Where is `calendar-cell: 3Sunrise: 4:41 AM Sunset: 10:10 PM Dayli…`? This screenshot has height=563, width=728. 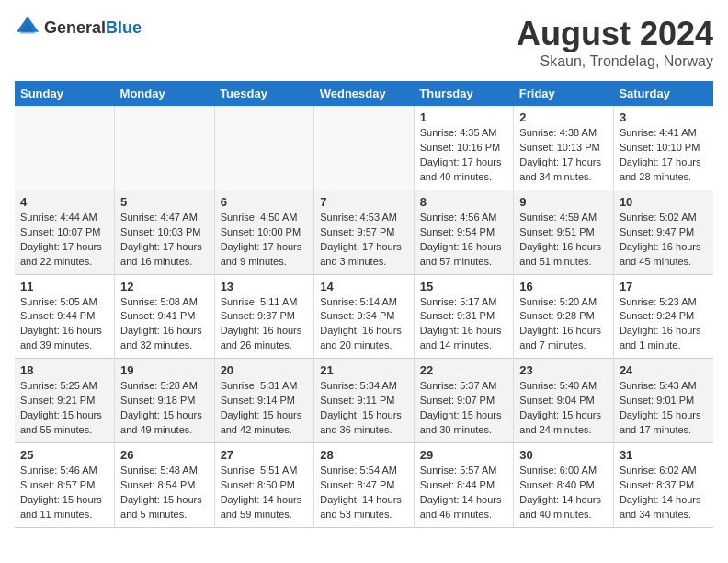 calendar-cell: 3Sunrise: 4:41 AM Sunset: 10:10 PM Dayli… is located at coordinates (664, 147).